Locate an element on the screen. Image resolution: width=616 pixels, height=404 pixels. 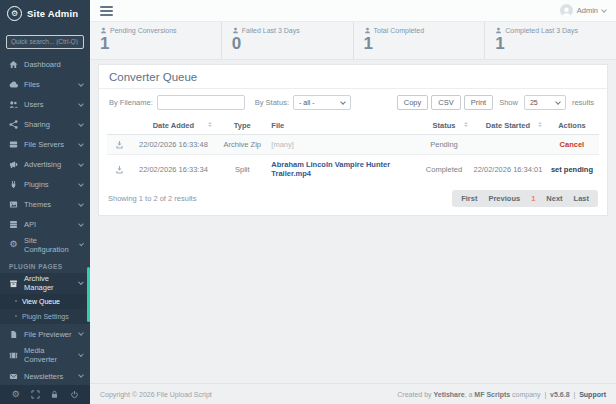
created-by-text: Created by is located at coordinates (415, 394).